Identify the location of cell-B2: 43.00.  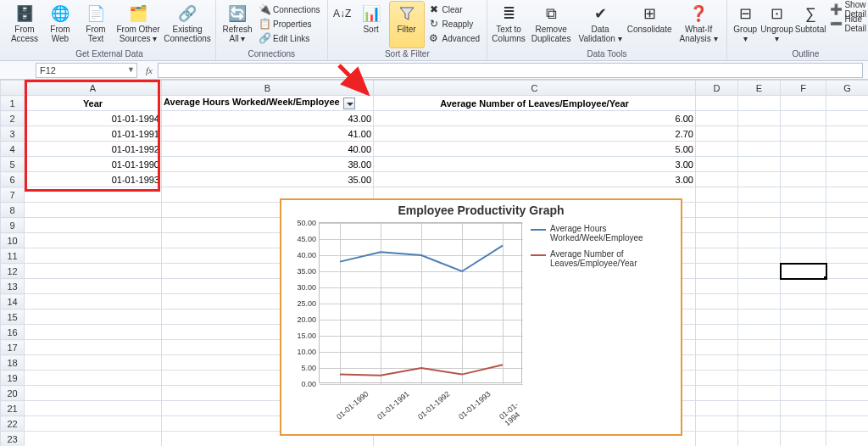
(268, 119).